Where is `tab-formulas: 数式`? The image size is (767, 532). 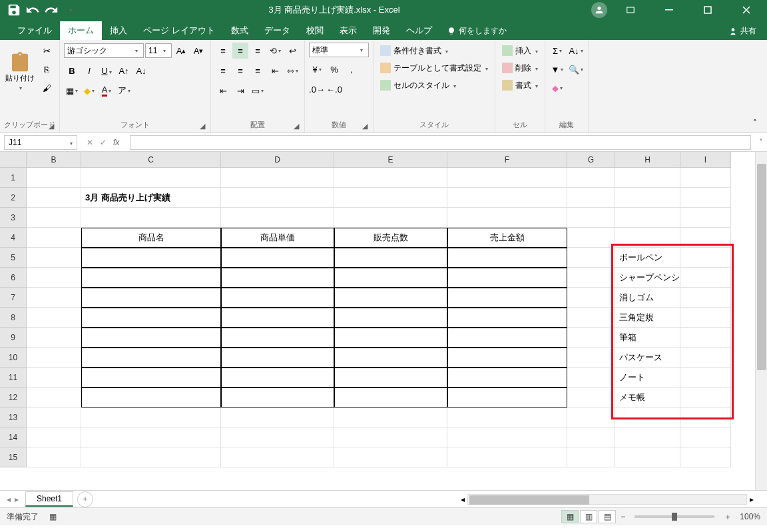 tab-formulas: 数式 is located at coordinates (240, 31).